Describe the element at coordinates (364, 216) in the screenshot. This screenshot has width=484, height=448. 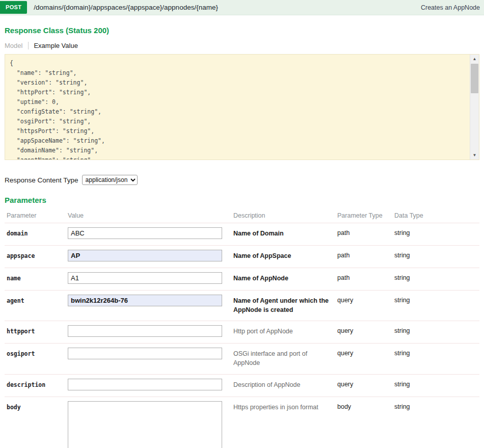
I see `column-header-parameter-type: Parameter Type` at that location.